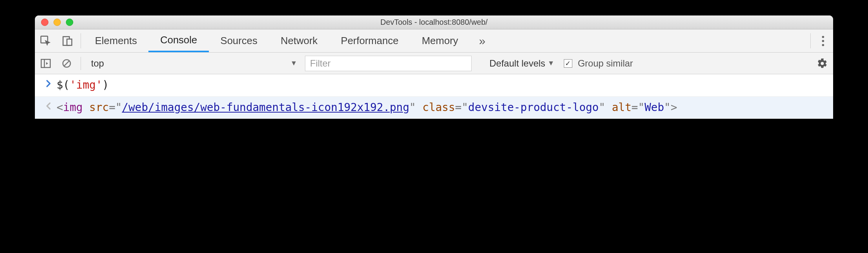 This screenshot has width=868, height=253. I want to click on console-output-text: <img src="/web/images/web-fundamentals-i…, so click(442, 108).